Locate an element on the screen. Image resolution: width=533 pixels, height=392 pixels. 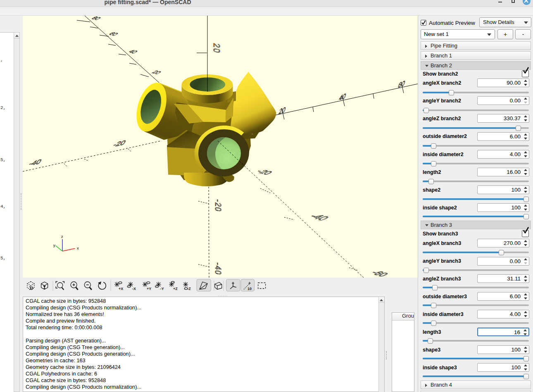
svg-text: +Z is located at coordinates (175, 289).